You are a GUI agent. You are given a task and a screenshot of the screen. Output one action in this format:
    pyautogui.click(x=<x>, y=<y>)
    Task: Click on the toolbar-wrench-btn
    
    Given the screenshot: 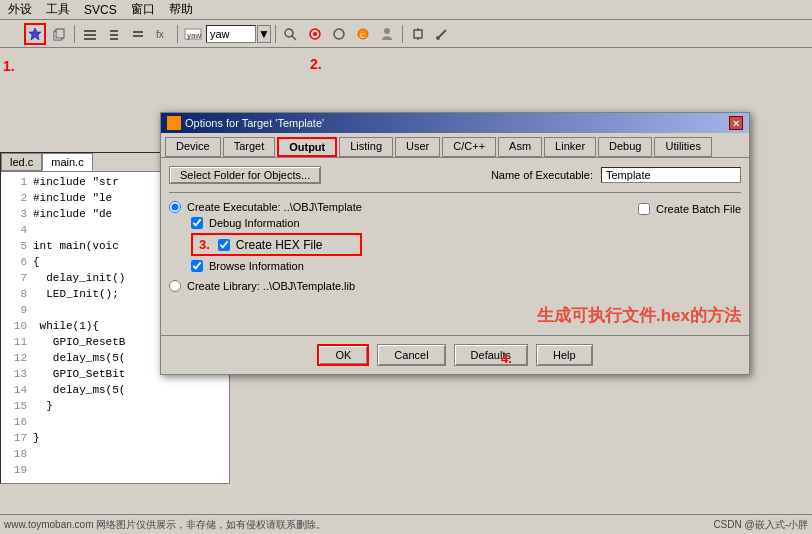 What is the action you would take?
    pyautogui.click(x=442, y=34)
    